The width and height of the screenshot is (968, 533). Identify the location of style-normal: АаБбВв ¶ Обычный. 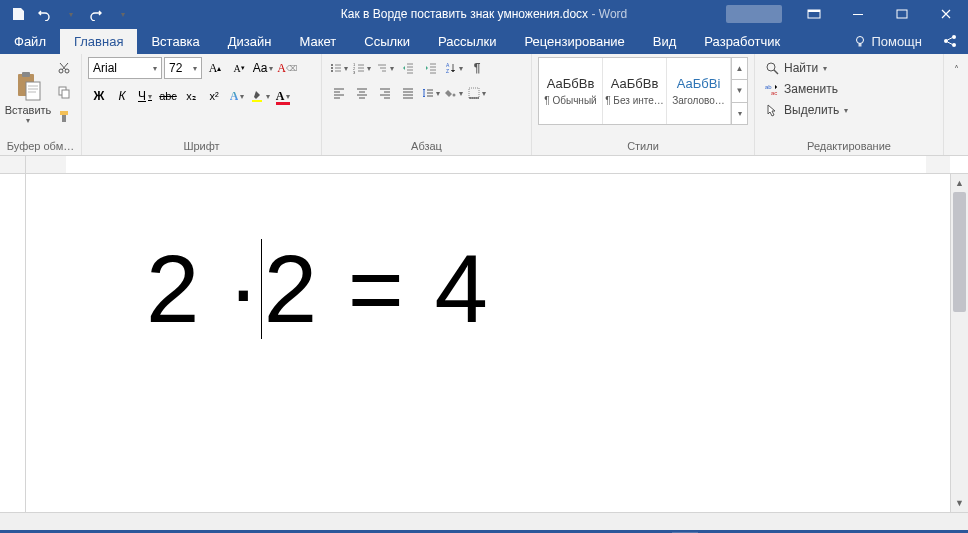
(571, 91).